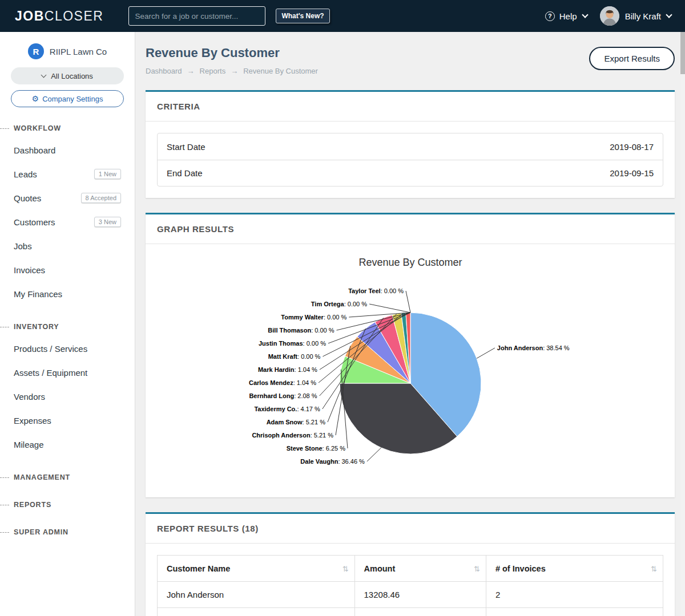  What do you see at coordinates (67, 174) in the screenshot?
I see `sidebar-item-leads: Leads1 New` at bounding box center [67, 174].